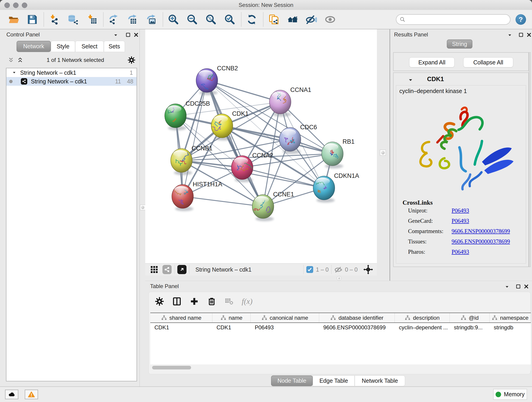 The width and height of the screenshot is (532, 402). What do you see at coordinates (252, 19) in the screenshot?
I see `refresh-button` at bounding box center [252, 19].